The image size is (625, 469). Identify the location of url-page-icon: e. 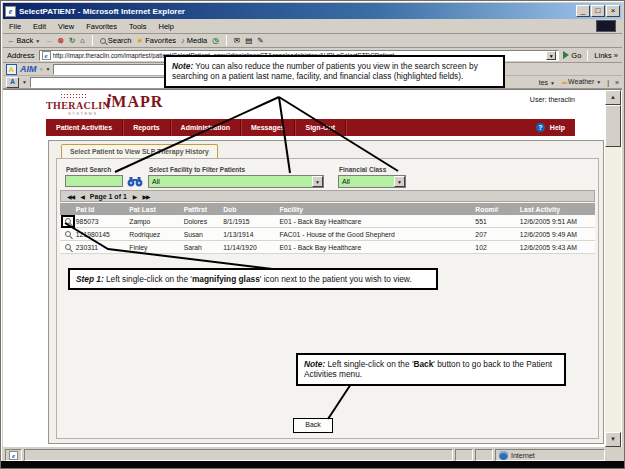
(46, 56).